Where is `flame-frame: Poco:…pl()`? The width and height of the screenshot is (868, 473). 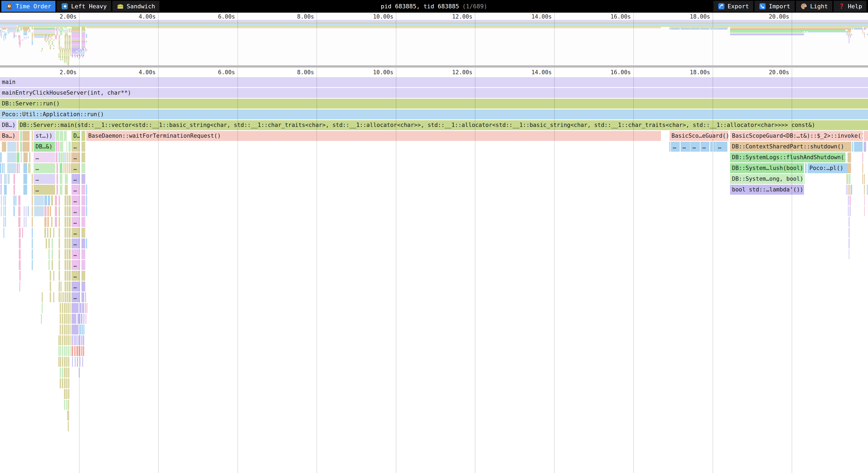 flame-frame: Poco:…pl() is located at coordinates (828, 168).